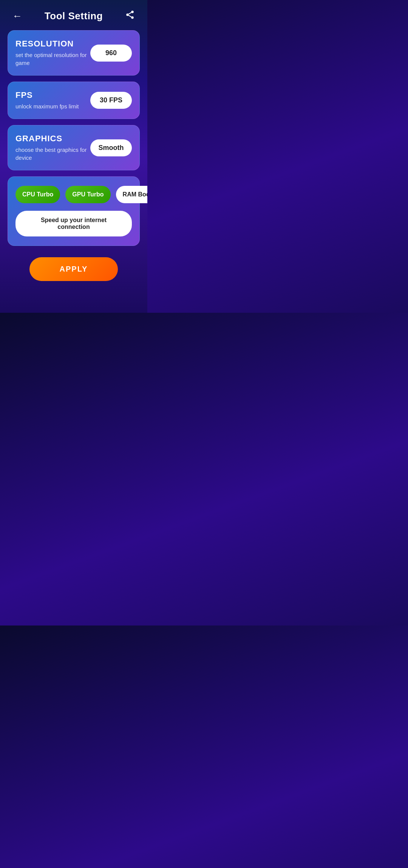 The height and width of the screenshot is (868, 408). Describe the element at coordinates (17, 16) in the screenshot. I see `back-icon: ←` at that location.